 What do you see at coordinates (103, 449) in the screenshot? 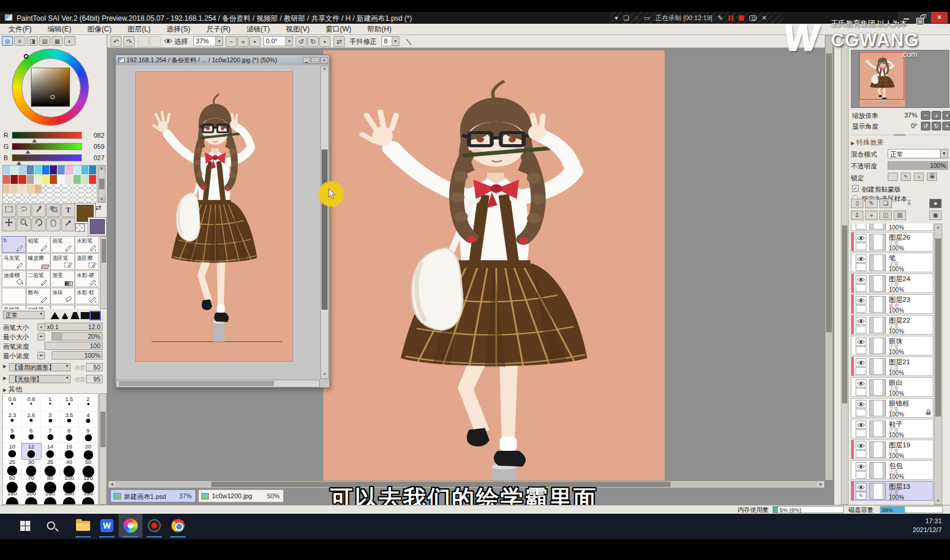
I see `size-grid-scrollbar` at bounding box center [103, 449].